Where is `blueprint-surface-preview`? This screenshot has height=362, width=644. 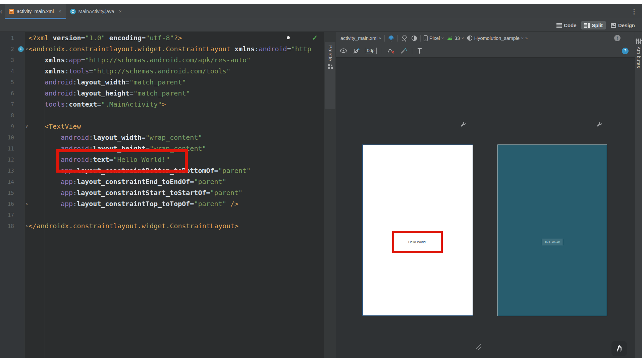 blueprint-surface-preview is located at coordinates (552, 230).